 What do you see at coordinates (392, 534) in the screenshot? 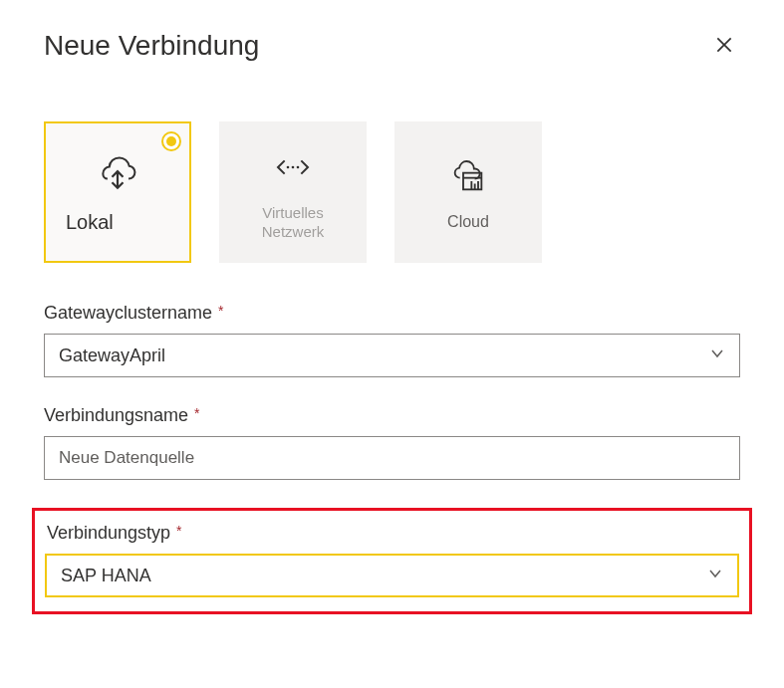
I see `connection-type-label: Verbindungstyp*` at bounding box center [392, 534].